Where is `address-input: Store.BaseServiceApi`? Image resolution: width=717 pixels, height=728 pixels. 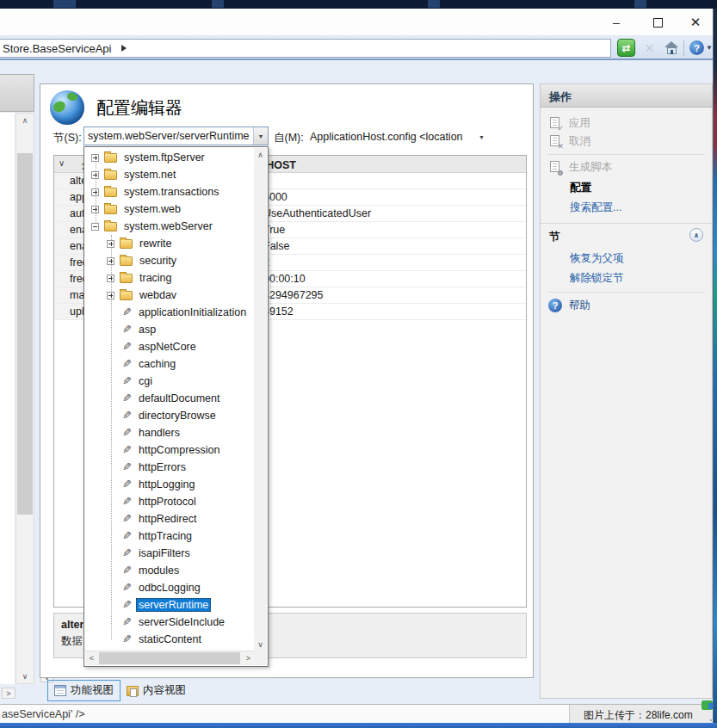
address-input: Store.BaseServiceApi is located at coordinates (306, 48).